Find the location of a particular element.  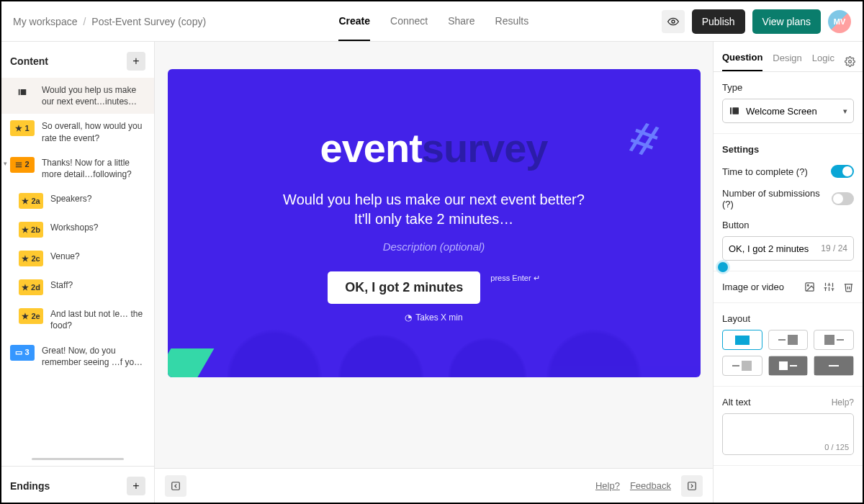

toggle-submissions is located at coordinates (842, 199).